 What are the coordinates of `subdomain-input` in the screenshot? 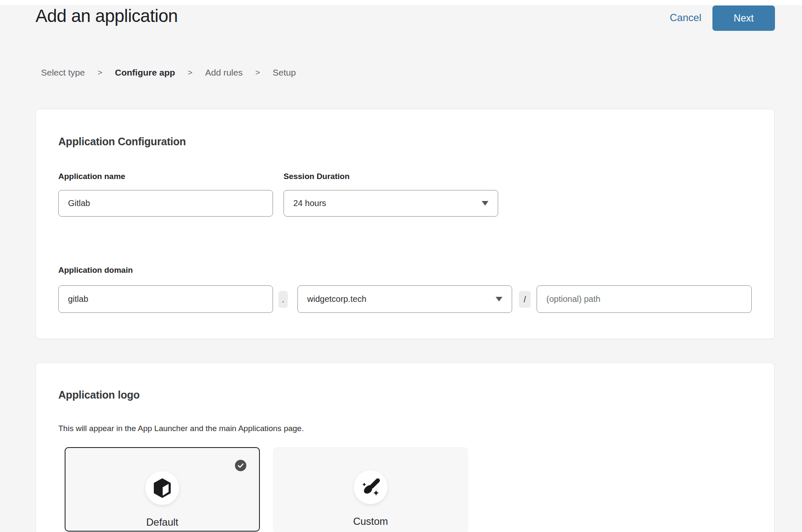 It's located at (166, 299).